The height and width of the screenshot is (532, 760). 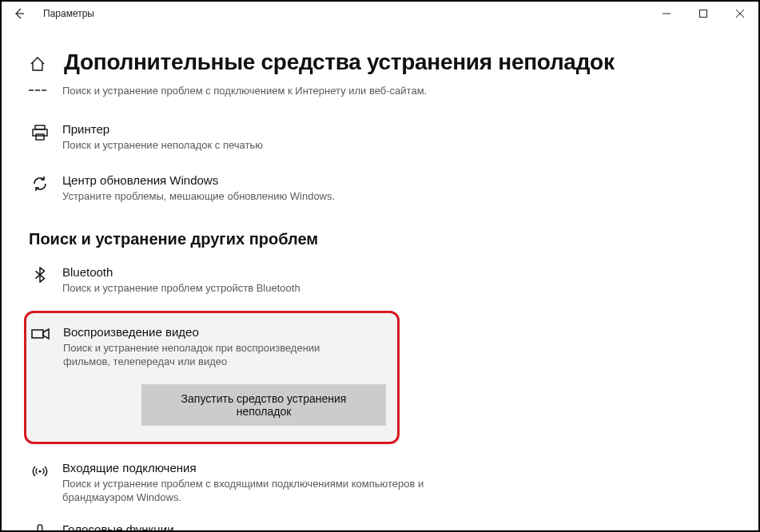 I want to click on troubleshooter-item-internet: Поиск и устранение проблем с подключение…, so click(x=385, y=92).